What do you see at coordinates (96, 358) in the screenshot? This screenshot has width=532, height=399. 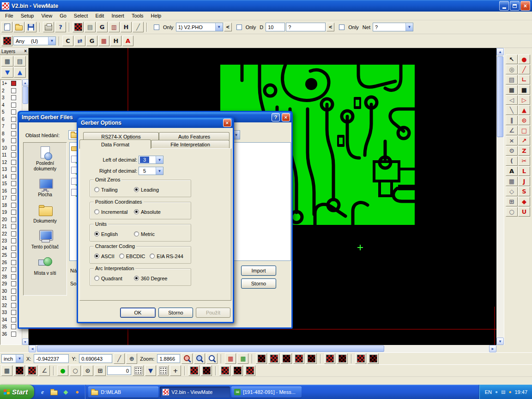 I see `y-coordinate: 0.690643` at bounding box center [96, 358].